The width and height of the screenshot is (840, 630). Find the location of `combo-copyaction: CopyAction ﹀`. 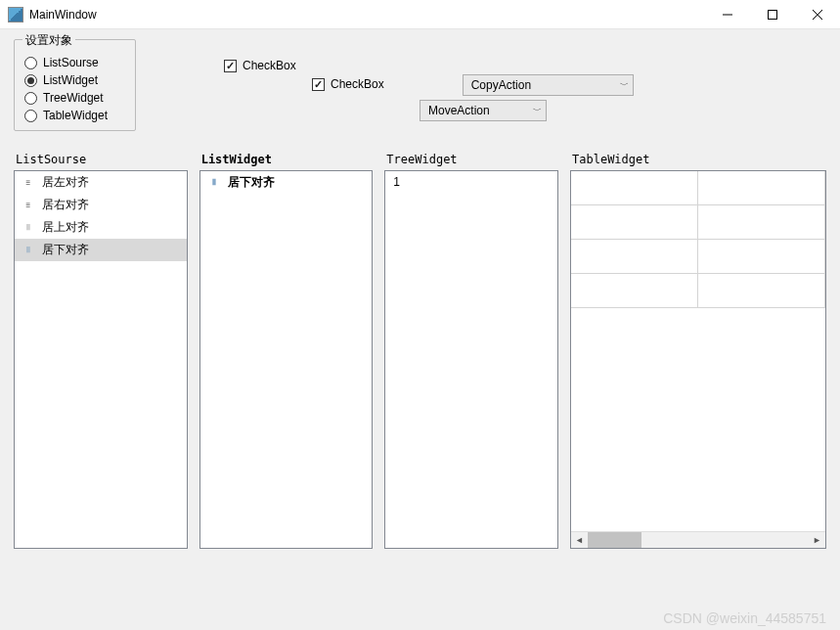

combo-copyaction: CopyAction ﹀ is located at coordinates (548, 85).